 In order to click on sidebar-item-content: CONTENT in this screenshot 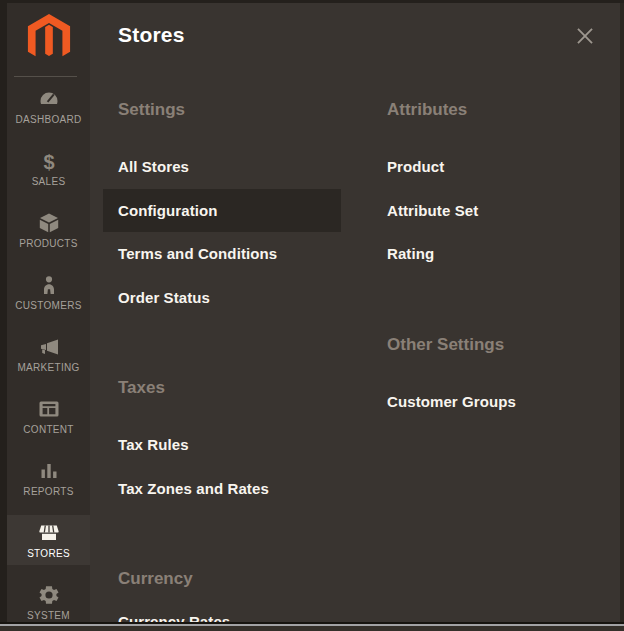, I will do `click(48, 416)`.